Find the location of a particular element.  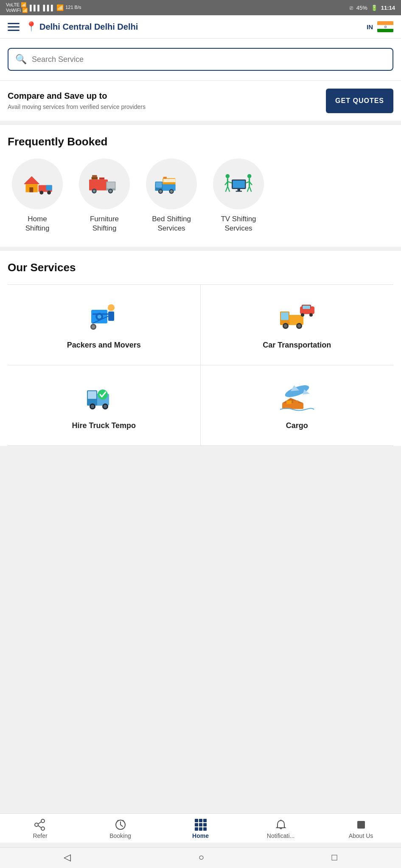

bed-shifting-label: Bed ShiftingServices is located at coordinates (171, 224).